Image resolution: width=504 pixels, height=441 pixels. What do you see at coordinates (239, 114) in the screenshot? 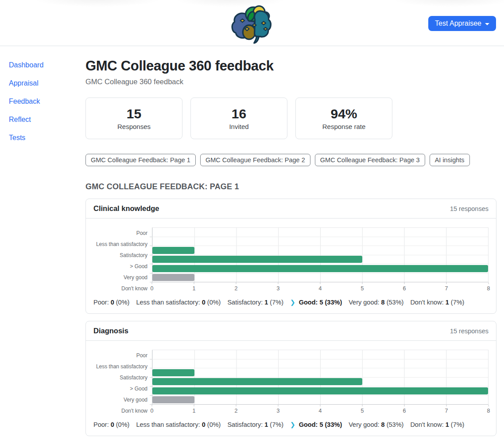
I see `stat-value: 16` at bounding box center [239, 114].